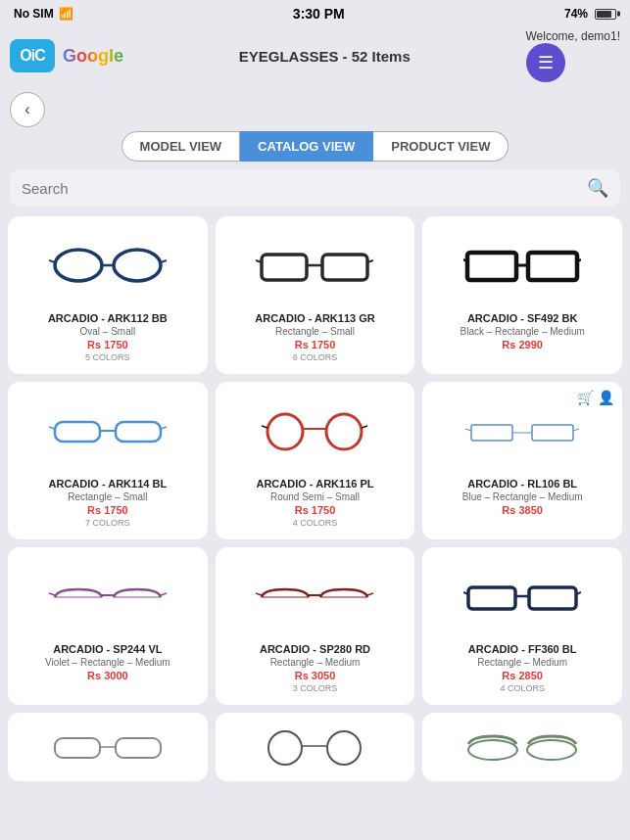 The height and width of the screenshot is (840, 630). What do you see at coordinates (315, 649) in the screenshot?
I see `product-name-8: ARCADIO - SP280 RD` at bounding box center [315, 649].